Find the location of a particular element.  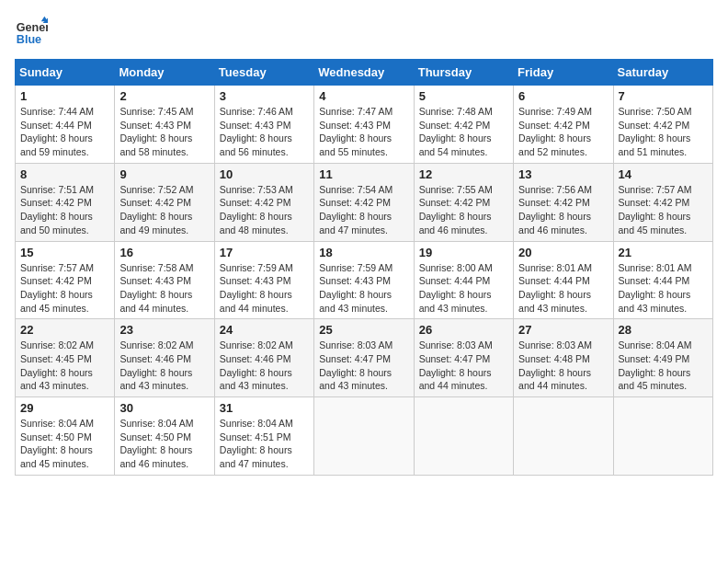

calendar-cell: 12Sunrise: 7:55 AMSunset: 4:42 PMDayligh… is located at coordinates (463, 202).